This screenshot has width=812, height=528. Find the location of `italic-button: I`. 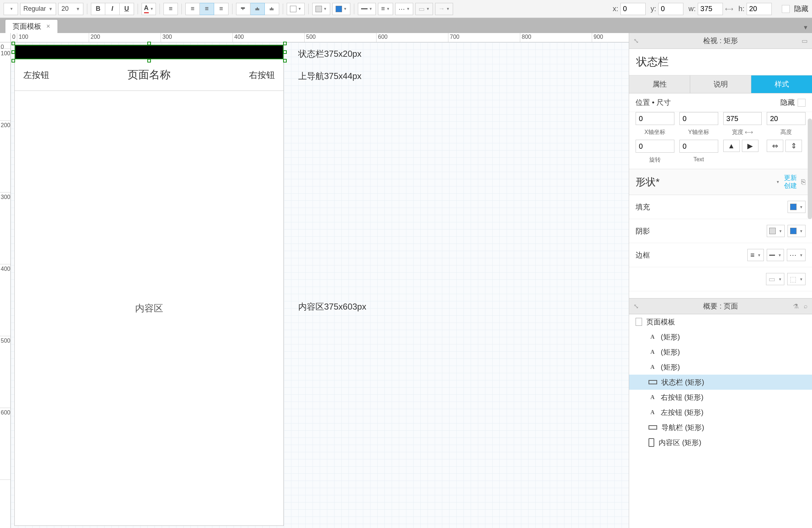

italic-button: I is located at coordinates (112, 9).